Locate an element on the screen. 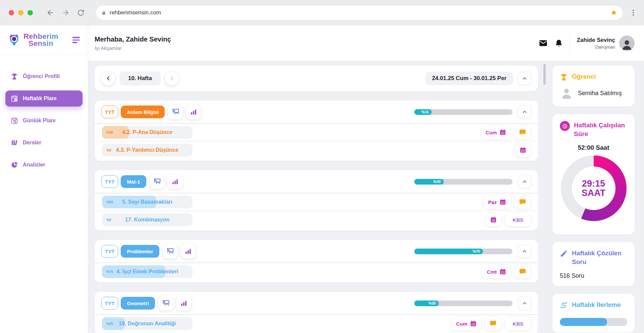 This screenshot has width=644, height=333. exam-badge: TYT is located at coordinates (110, 251).